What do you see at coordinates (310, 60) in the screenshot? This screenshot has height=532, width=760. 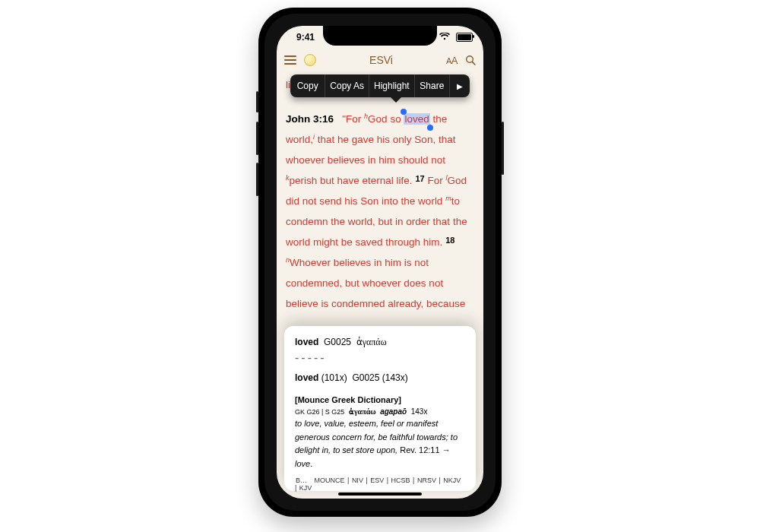 I see `theme-dot-icon` at bounding box center [310, 60].